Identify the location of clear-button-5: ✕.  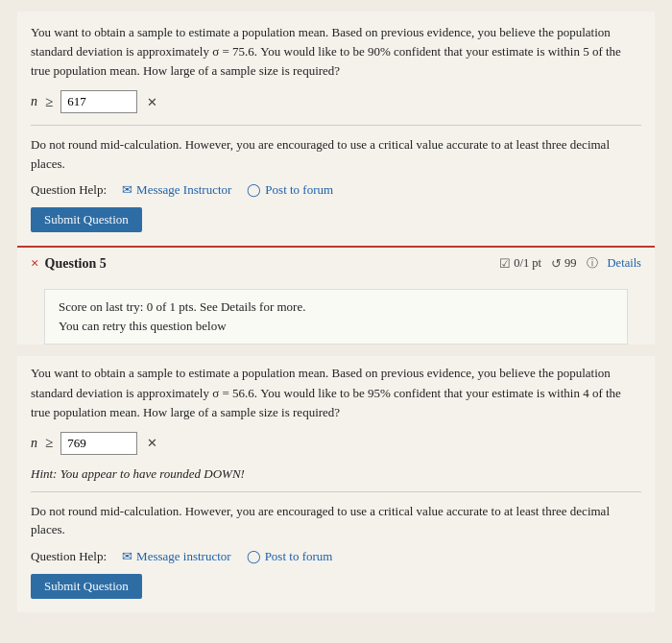
(152, 443).